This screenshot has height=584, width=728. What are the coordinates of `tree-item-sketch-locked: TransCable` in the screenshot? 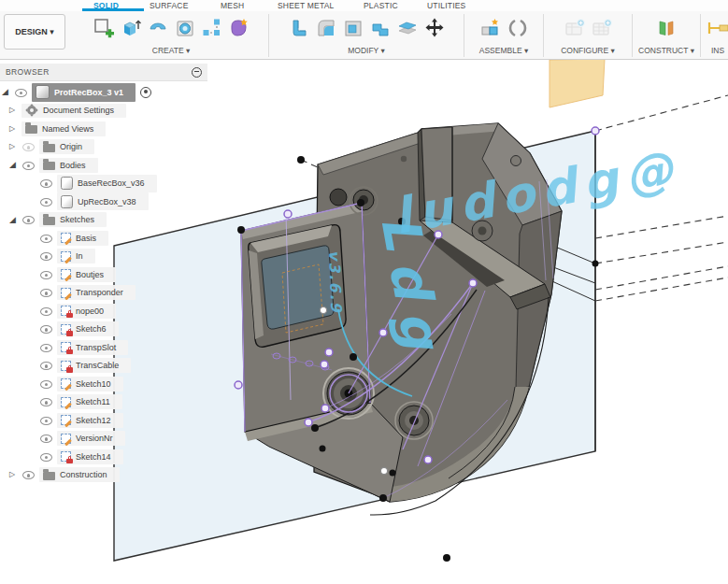 It's located at (79, 366).